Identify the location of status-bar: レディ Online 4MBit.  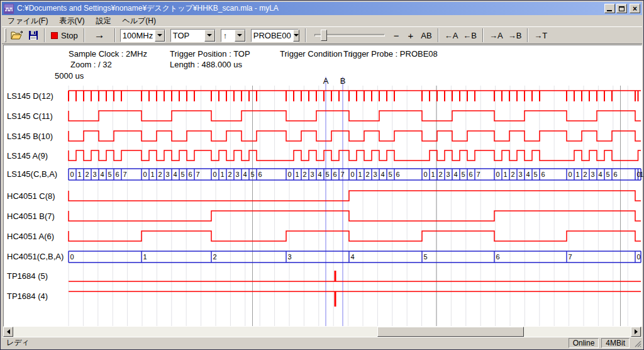
(322, 342).